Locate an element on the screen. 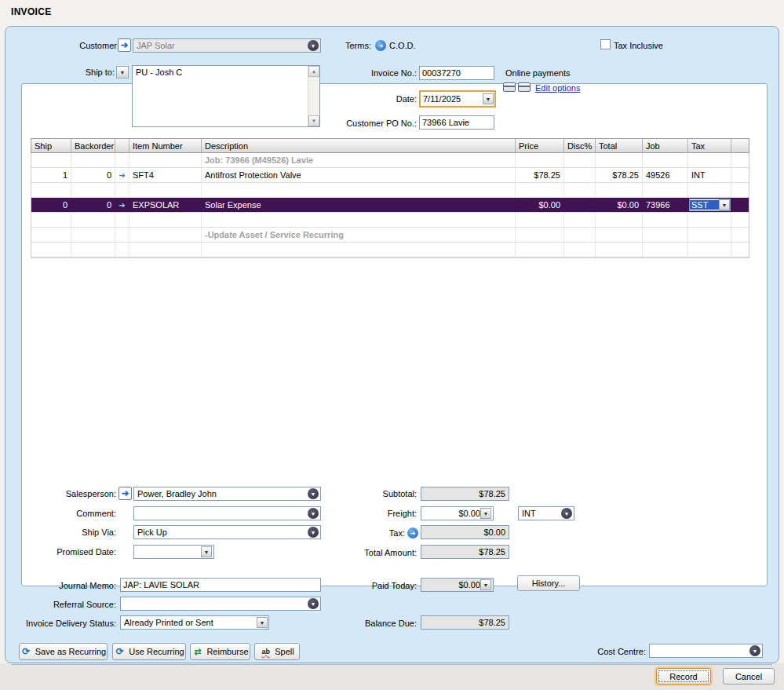 This screenshot has width=784, height=690. balance-due-value: $78.25 is located at coordinates (492, 622).